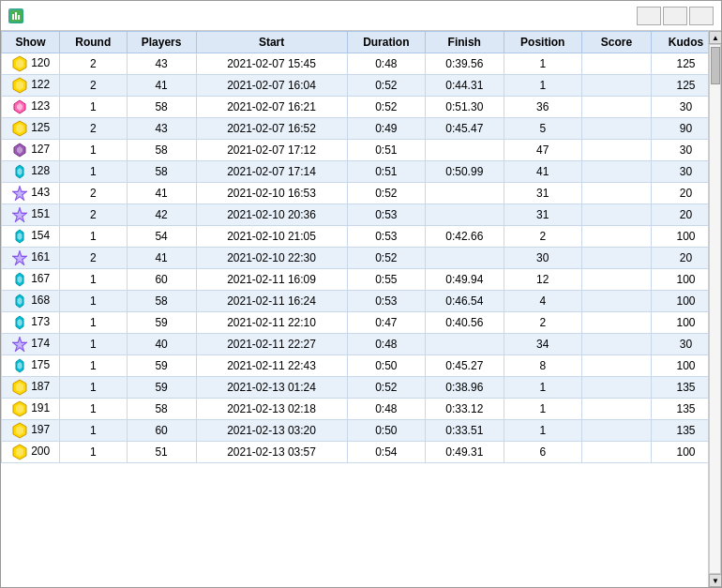  What do you see at coordinates (31, 150) in the screenshot?
I see `cell-show: 127` at bounding box center [31, 150].